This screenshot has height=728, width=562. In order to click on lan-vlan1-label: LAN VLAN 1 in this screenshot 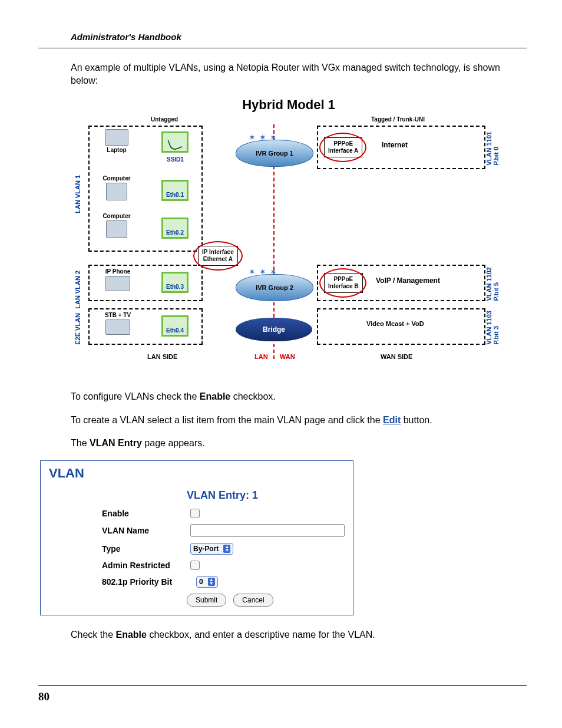, I will do `click(78, 195)`.